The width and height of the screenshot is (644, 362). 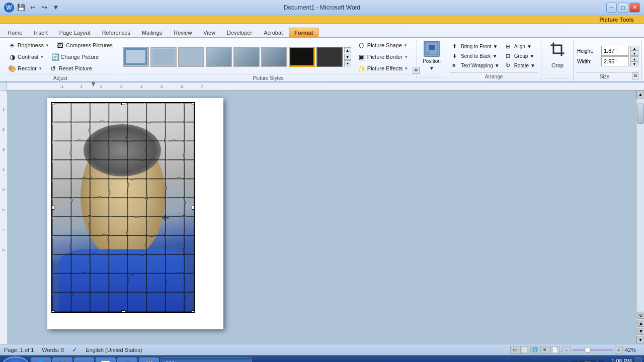 I want to click on spell-check-icon: ✓, so click(x=74, y=350).